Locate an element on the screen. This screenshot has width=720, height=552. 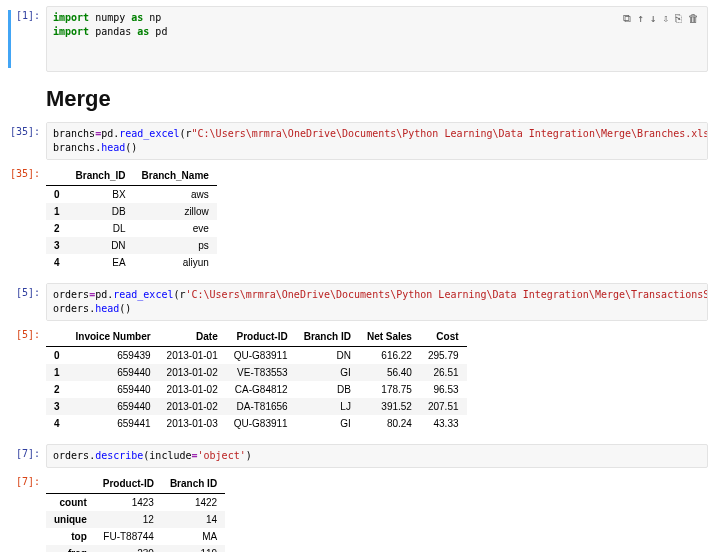
table-row: 06594392013-01-01QU-G83911DN616.22295.79 is located at coordinates (256, 356).